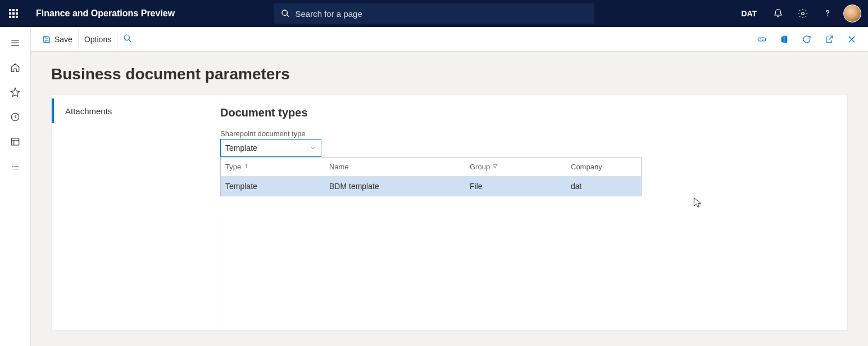 The image size is (868, 346). Describe the element at coordinates (15, 117) in the screenshot. I see `clock-icon` at that location.